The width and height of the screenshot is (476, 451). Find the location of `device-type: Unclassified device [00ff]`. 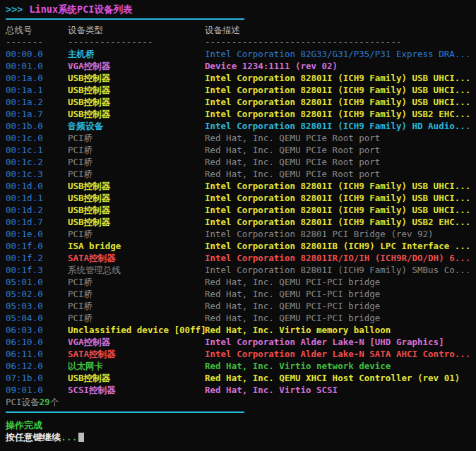

device-type: Unclassified device [00ff] is located at coordinates (136, 330).